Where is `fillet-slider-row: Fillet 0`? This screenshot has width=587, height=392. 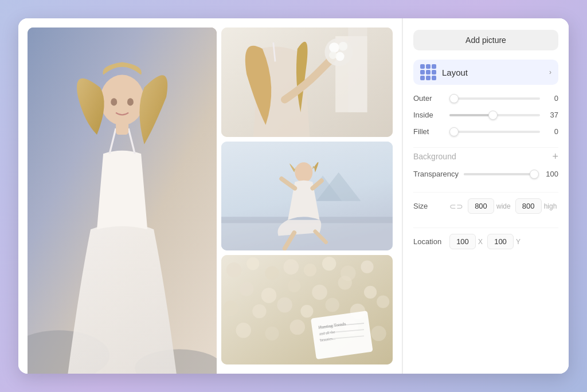 fillet-slider-row: Fillet 0 is located at coordinates (486, 132).